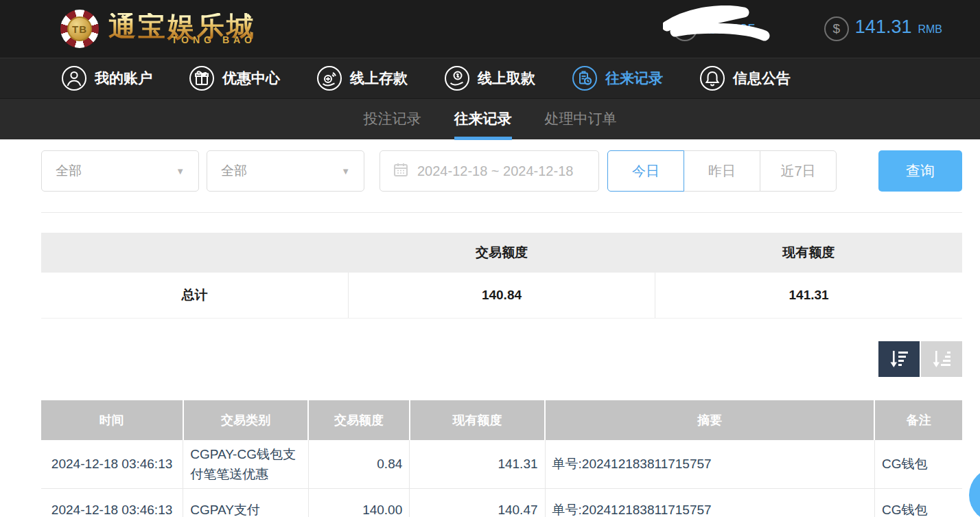 The width and height of the screenshot is (980, 517). I want to click on sort-ascending-icon, so click(942, 359).